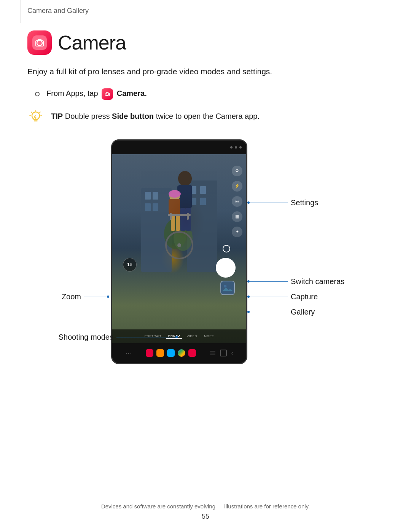 This screenshot has width=411, height=532. Describe the element at coordinates (96, 297) in the screenshot. I see `zoom-line` at that location.